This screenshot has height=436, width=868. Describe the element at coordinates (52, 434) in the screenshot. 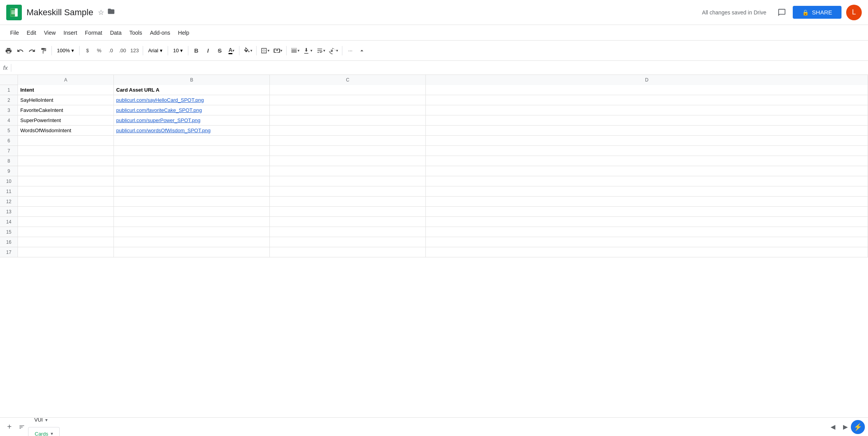

I see `sheet-tab-dropdown-icon: ▾` at that location.